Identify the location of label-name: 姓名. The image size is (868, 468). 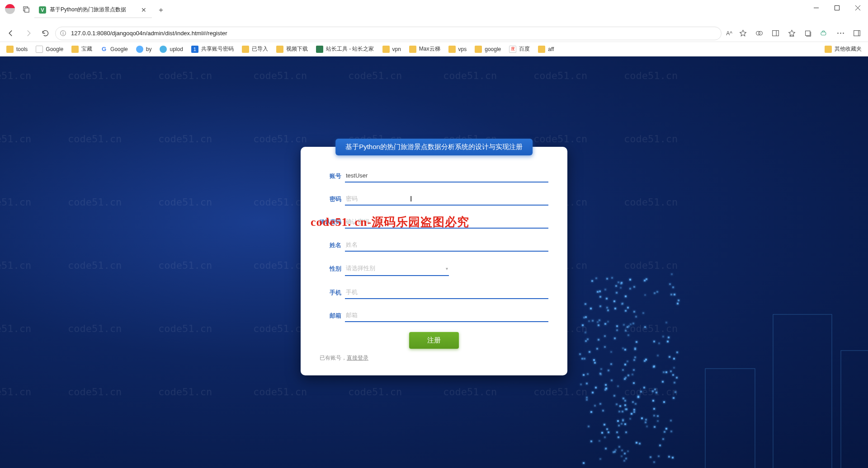
(332, 245).